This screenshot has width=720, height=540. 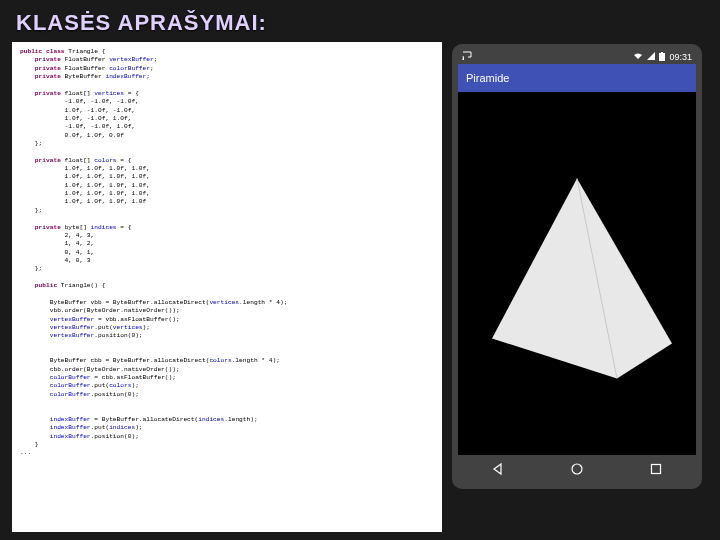 I want to click on back-button, so click(x=498, y=469).